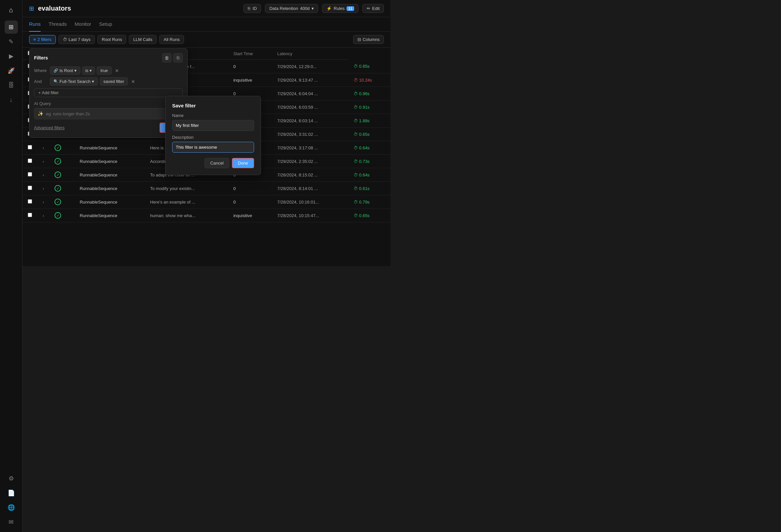  What do you see at coordinates (250, 54) in the screenshot?
I see `col-start-time: Start Time` at bounding box center [250, 54].